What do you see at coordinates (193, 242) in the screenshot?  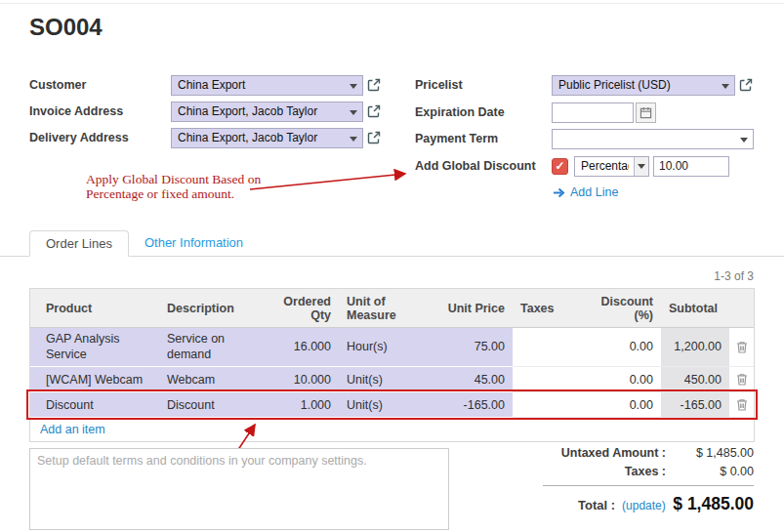 I see `tab-other-information-label: Other Information` at bounding box center [193, 242].